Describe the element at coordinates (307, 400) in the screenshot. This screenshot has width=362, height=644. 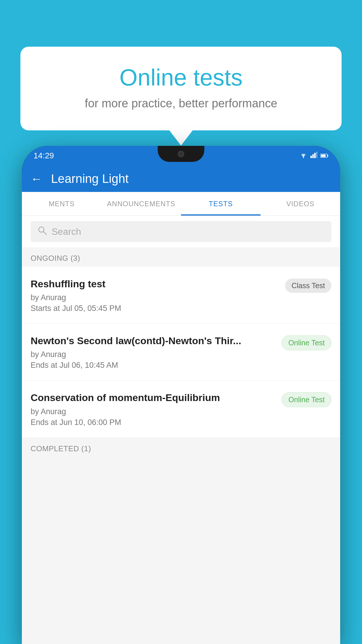
I see `test-badge-3: Online Test` at that location.